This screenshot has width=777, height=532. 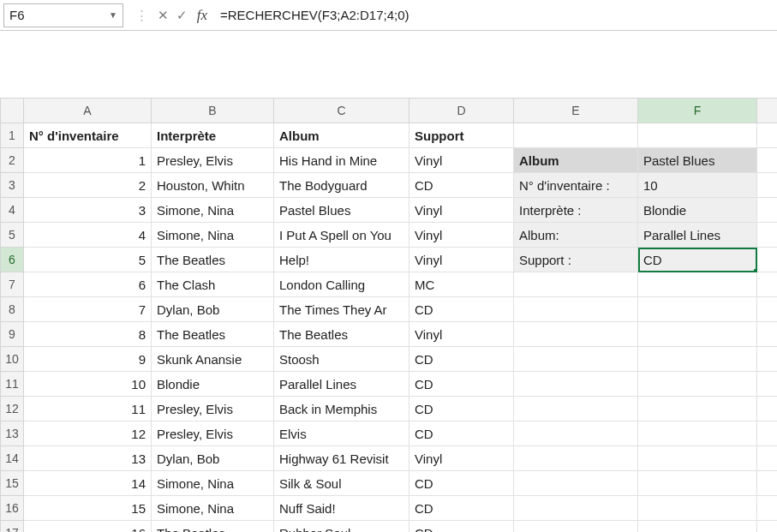 What do you see at coordinates (462, 284) in the screenshot?
I see `cell-D7: MC` at bounding box center [462, 284].